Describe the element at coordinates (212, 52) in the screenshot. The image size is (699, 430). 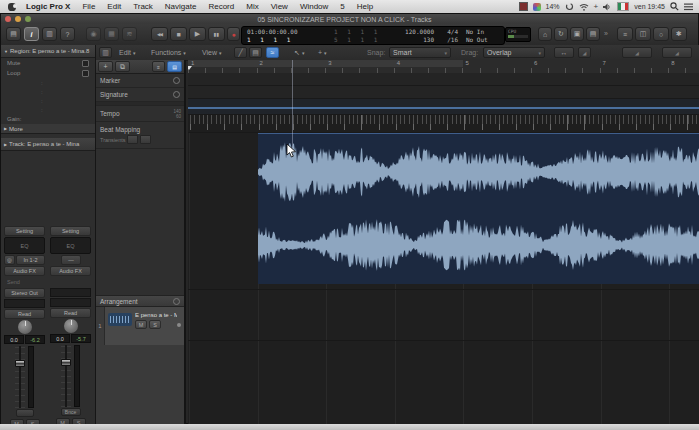
I see `view-menu: View▾` at that location.